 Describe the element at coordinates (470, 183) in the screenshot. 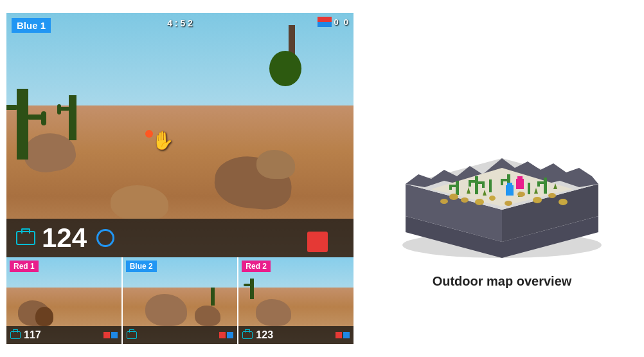

I see `map-cactus-2-armv` at that location.